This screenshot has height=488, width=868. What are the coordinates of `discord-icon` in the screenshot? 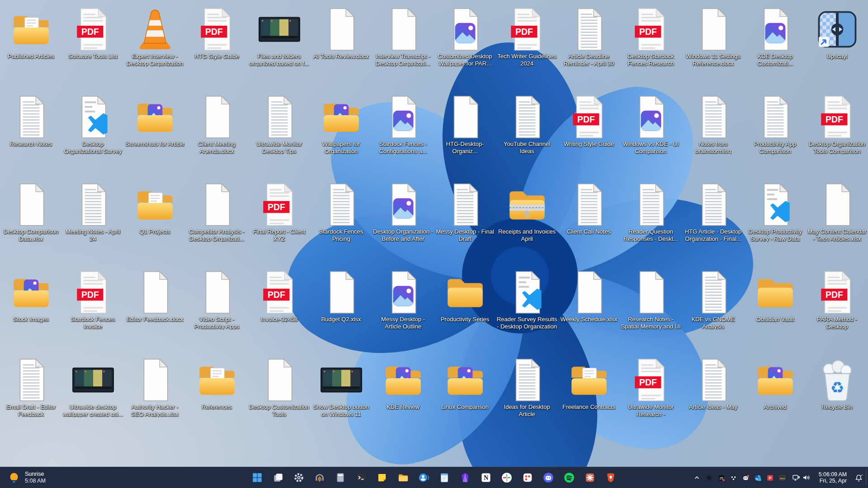 It's located at (548, 478).